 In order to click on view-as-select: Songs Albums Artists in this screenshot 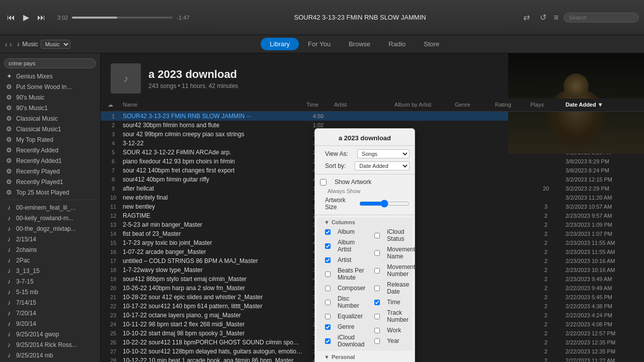, I will do `click(383, 154)`.